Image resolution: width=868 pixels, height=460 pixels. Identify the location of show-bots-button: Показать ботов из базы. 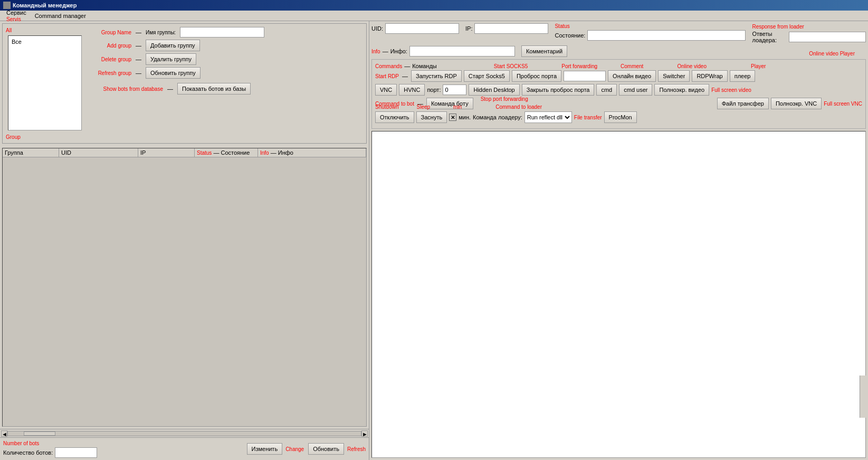
(214, 89).